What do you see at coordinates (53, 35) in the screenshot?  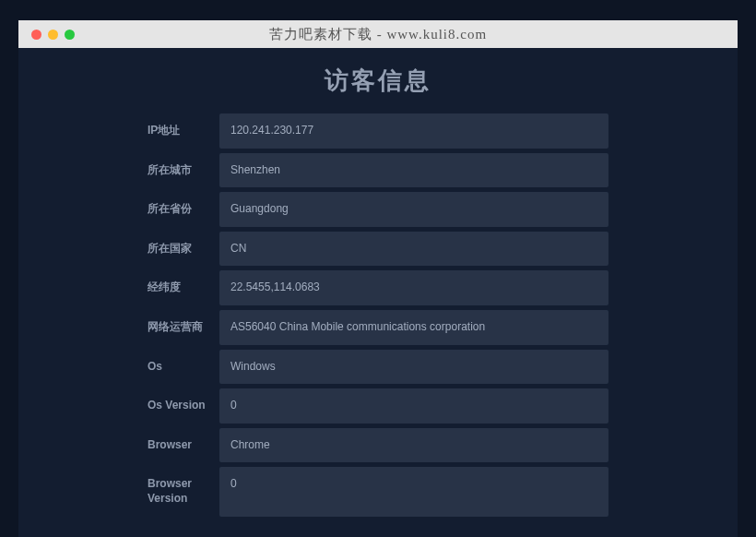 I see `traffic-lights` at bounding box center [53, 35].